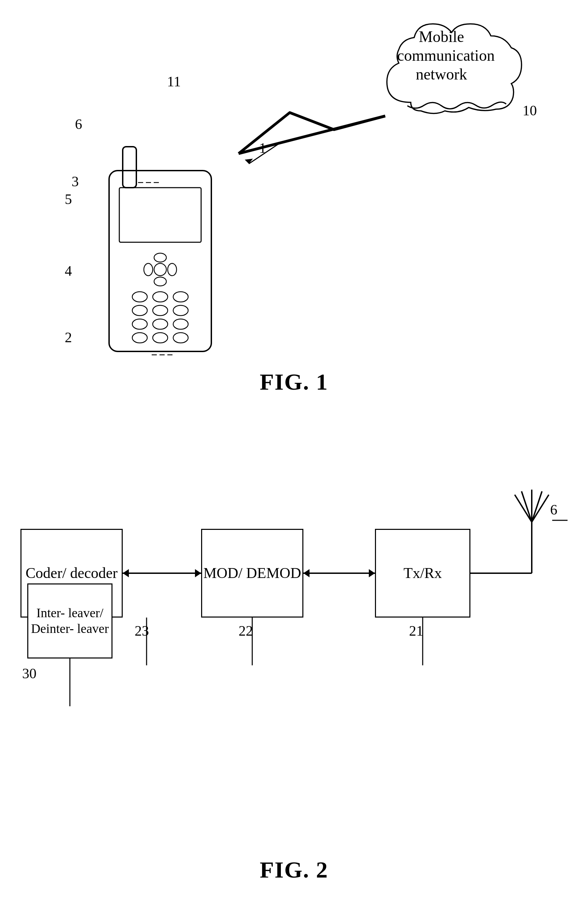 The width and height of the screenshot is (588, 912). Describe the element at coordinates (294, 382) in the screenshot. I see `fig1-title: FIG. 1` at that location.